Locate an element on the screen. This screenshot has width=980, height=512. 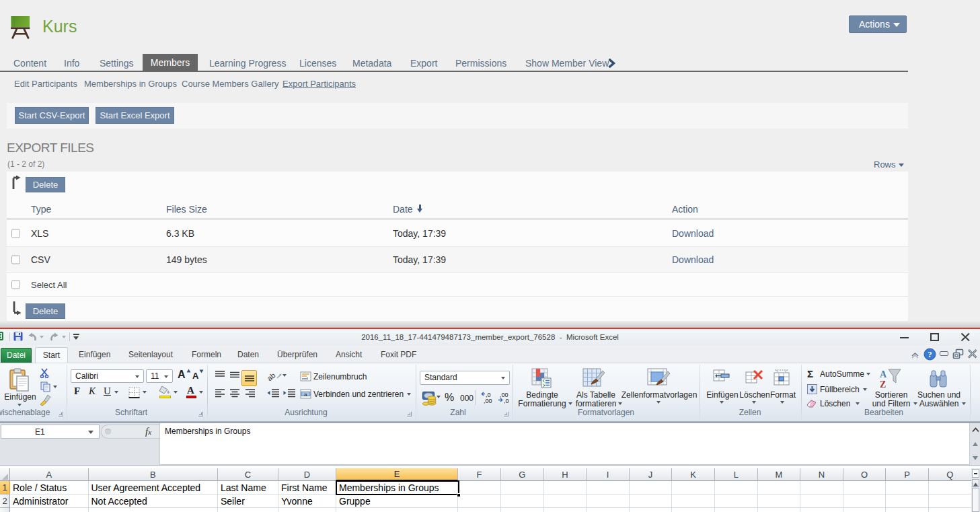
svg-text: a is located at coordinates (305, 394).